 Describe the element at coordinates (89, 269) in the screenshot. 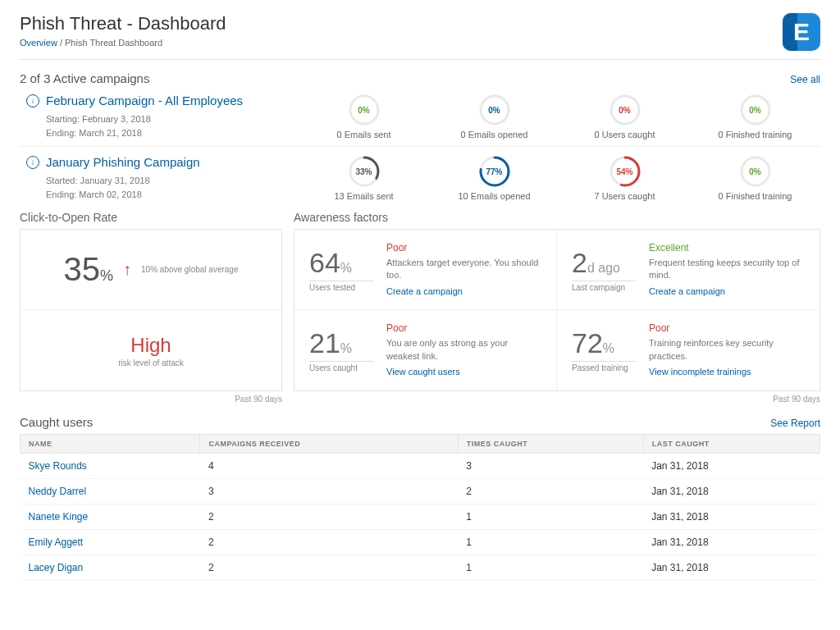

I see `cto-value: 35%` at that location.